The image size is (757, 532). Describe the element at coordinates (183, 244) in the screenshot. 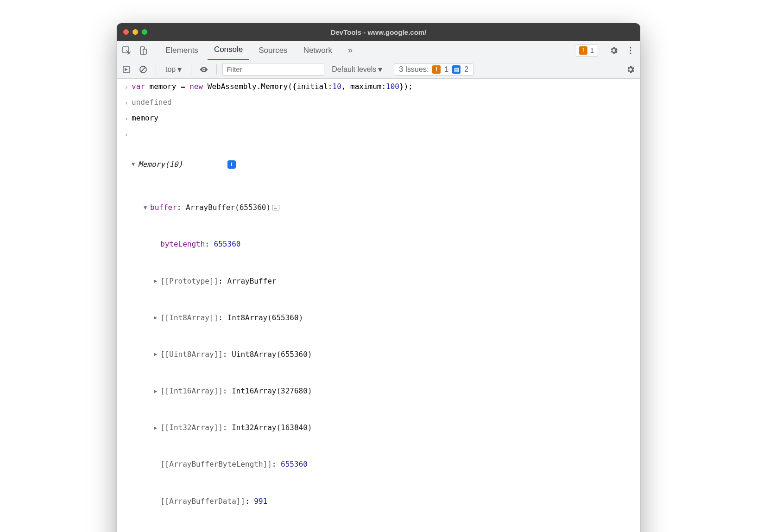

I see `prop-key: byteLength` at that location.